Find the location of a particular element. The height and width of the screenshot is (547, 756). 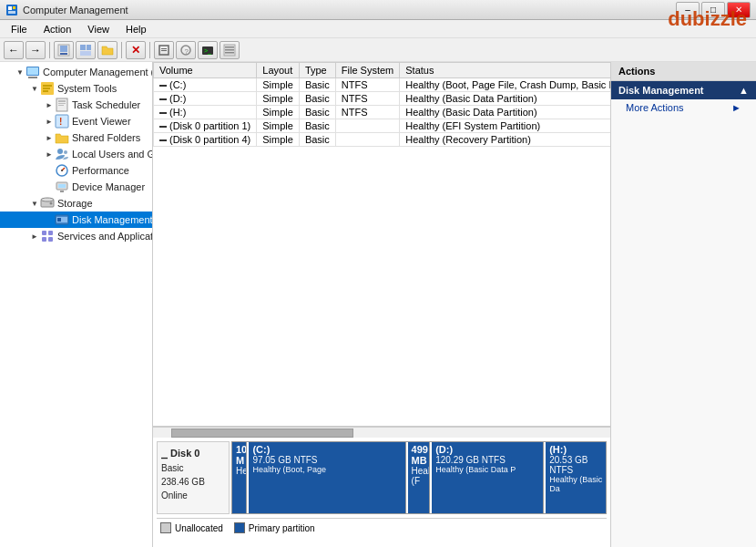

properties-button is located at coordinates (164, 50).